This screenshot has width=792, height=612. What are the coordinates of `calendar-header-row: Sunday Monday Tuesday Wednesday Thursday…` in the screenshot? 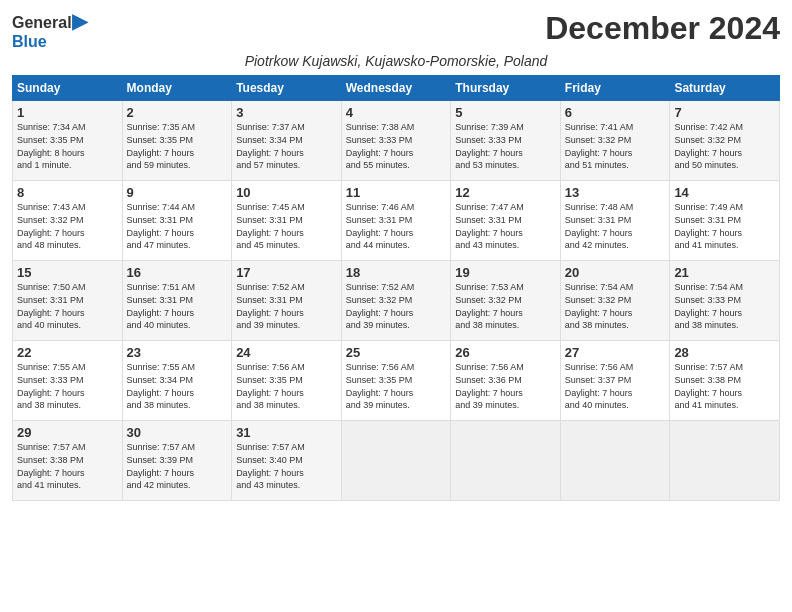 It's located at (396, 88).